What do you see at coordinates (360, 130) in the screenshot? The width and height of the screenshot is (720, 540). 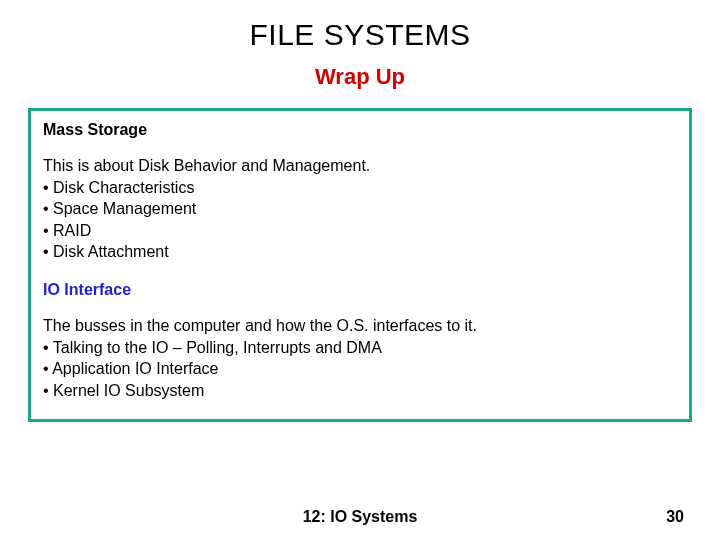 I see `section-heading-mass-storage: Mass Storage` at bounding box center [360, 130].